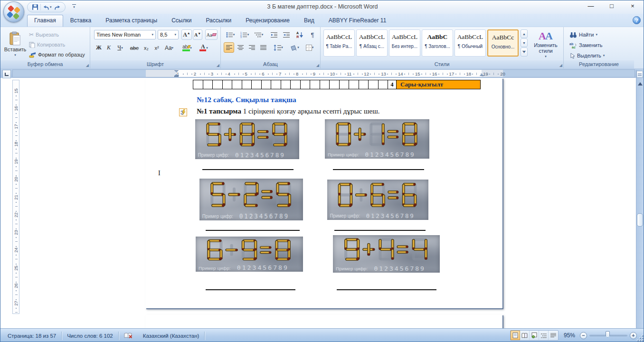 This screenshot has width=644, height=342. What do you see at coordinates (405, 43) in the screenshot?
I see `style-chip-2: AaBbCcLБез интер...` at bounding box center [405, 43].